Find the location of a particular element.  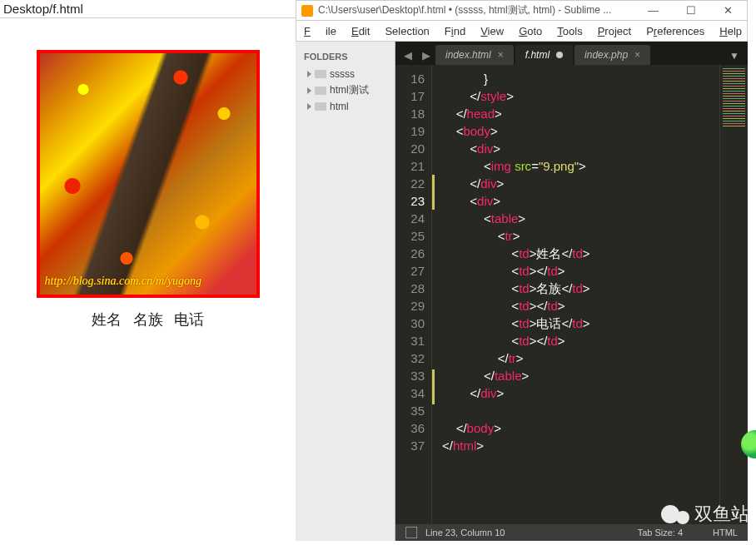

status-tabsize: Tab Size: 4 is located at coordinates (660, 533).